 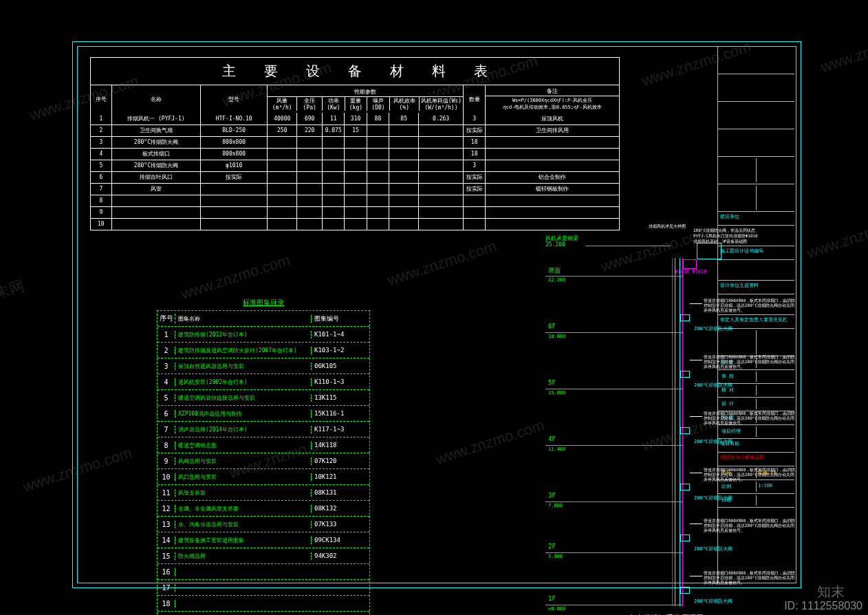 I want to click on leader-line, so click(x=696, y=473).